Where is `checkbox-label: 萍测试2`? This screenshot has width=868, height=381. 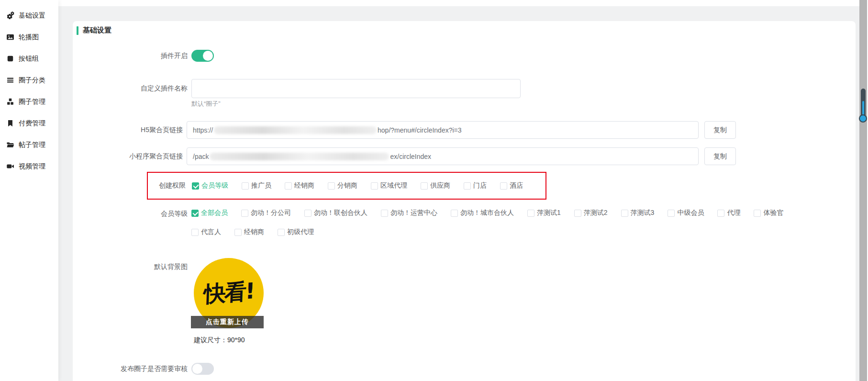 checkbox-label: 萍测试2 is located at coordinates (596, 213).